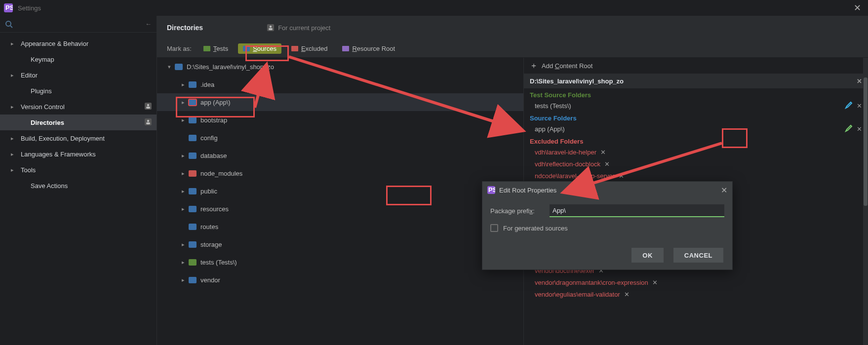 The width and height of the screenshot is (868, 345). Describe the element at coordinates (520, 211) in the screenshot. I see `prefix-label: Package prefix:` at that location.